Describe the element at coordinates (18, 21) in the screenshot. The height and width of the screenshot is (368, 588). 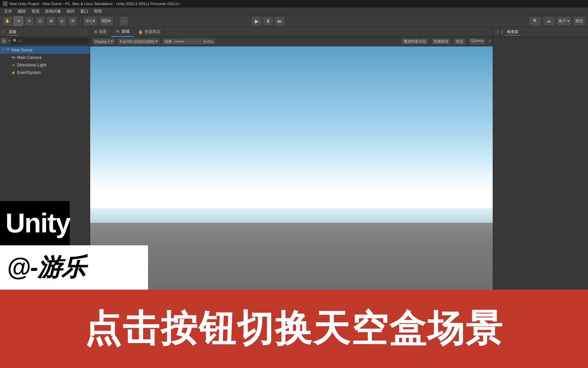
I see `move-tool-button: ✛` at that location.